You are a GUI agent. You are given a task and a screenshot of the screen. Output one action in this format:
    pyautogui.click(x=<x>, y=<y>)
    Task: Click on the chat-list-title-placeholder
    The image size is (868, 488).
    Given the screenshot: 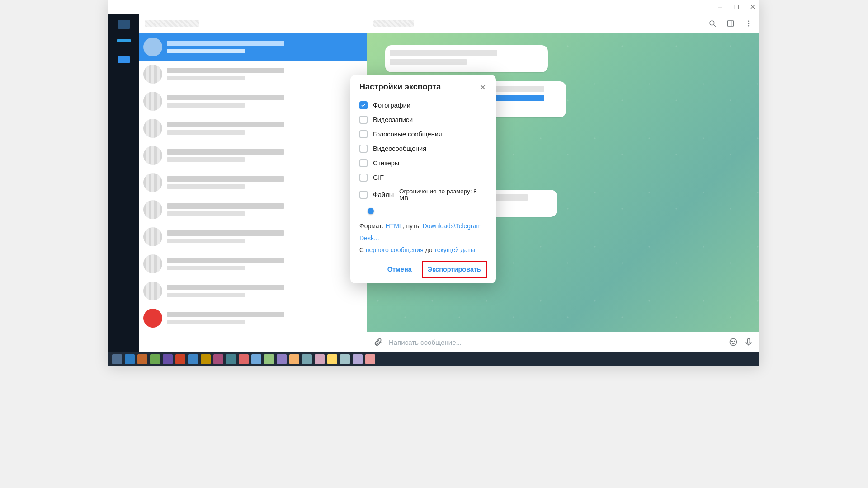 What is the action you would take?
    pyautogui.click(x=172, y=23)
    